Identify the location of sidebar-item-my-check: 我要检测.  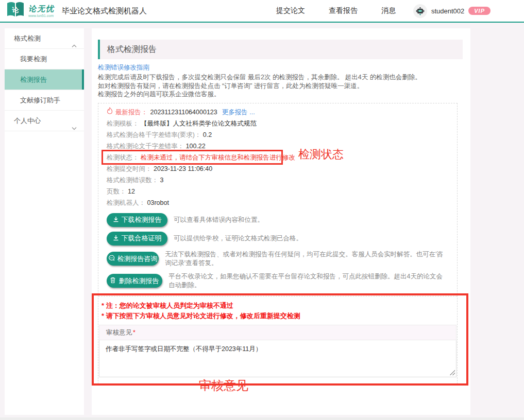
(44, 59).